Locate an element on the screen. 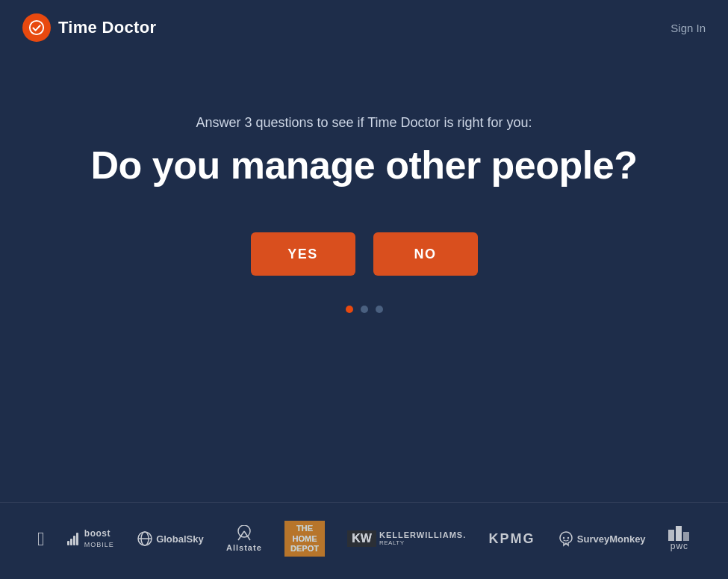  progress-dots is located at coordinates (364, 309).